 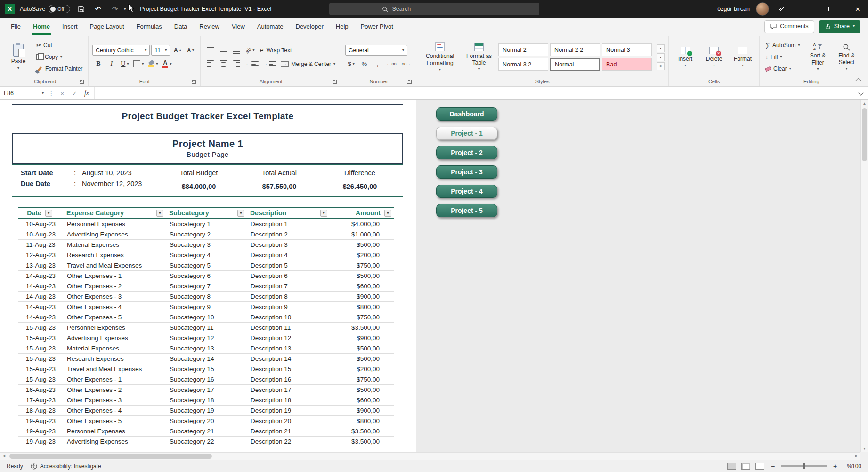 I want to click on user-name: özgür bircan, so click(x=734, y=9).